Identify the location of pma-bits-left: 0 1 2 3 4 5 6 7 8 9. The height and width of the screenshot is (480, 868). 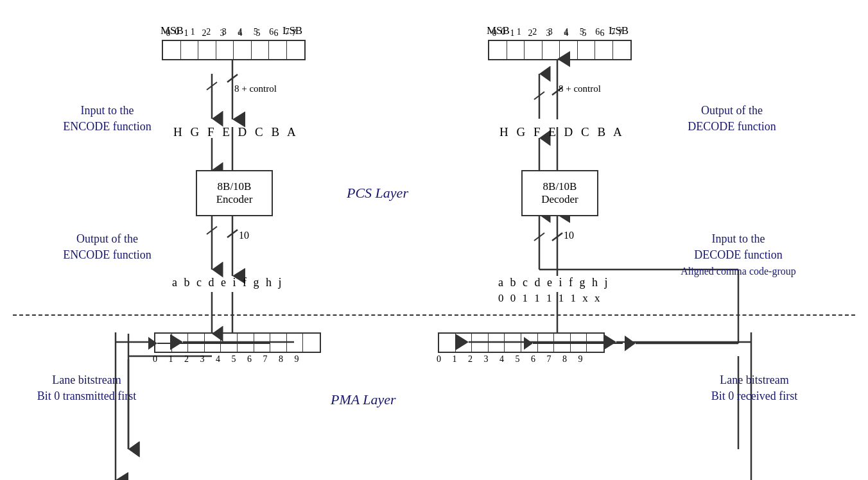
(229, 359).